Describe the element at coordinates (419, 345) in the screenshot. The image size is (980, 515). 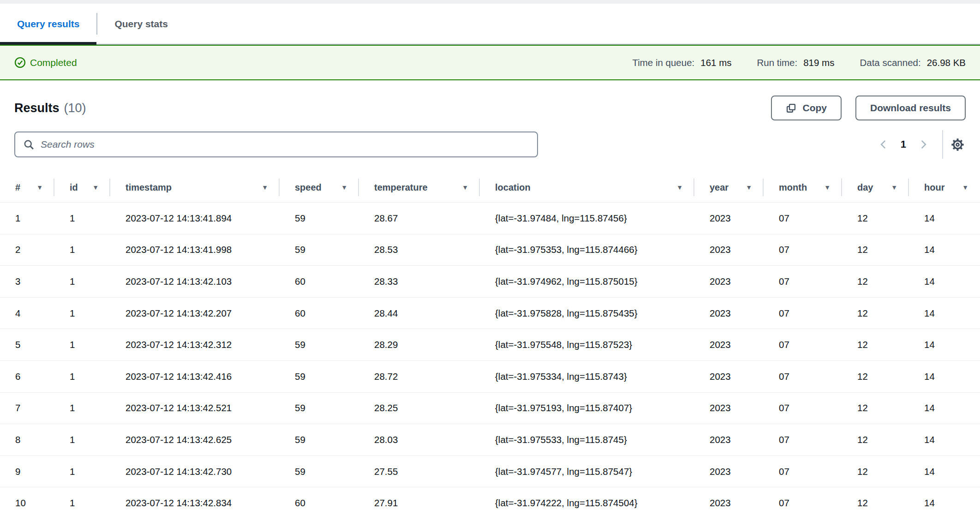
I see `cell-temperature: 28.29` at that location.